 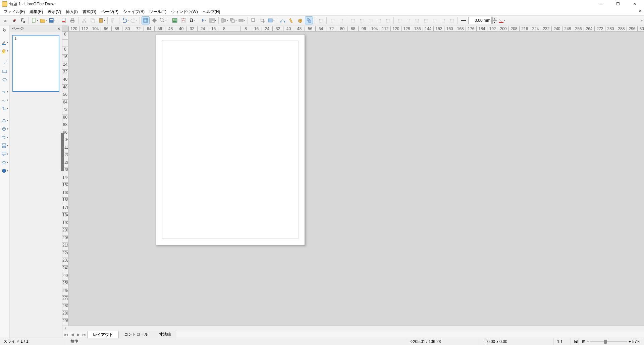 What do you see at coordinates (341, 20) in the screenshot?
I see `group3-icon: ⬚` at bounding box center [341, 20].